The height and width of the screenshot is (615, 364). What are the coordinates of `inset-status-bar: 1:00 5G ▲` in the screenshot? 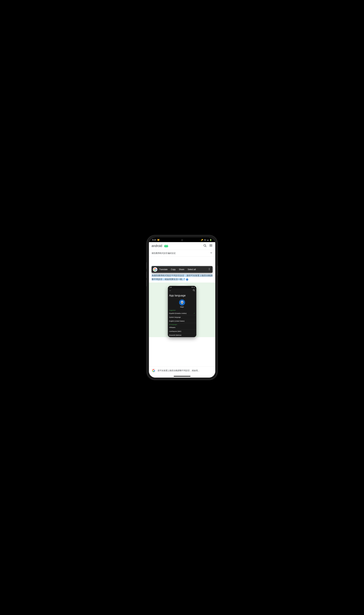 It's located at (182, 287).